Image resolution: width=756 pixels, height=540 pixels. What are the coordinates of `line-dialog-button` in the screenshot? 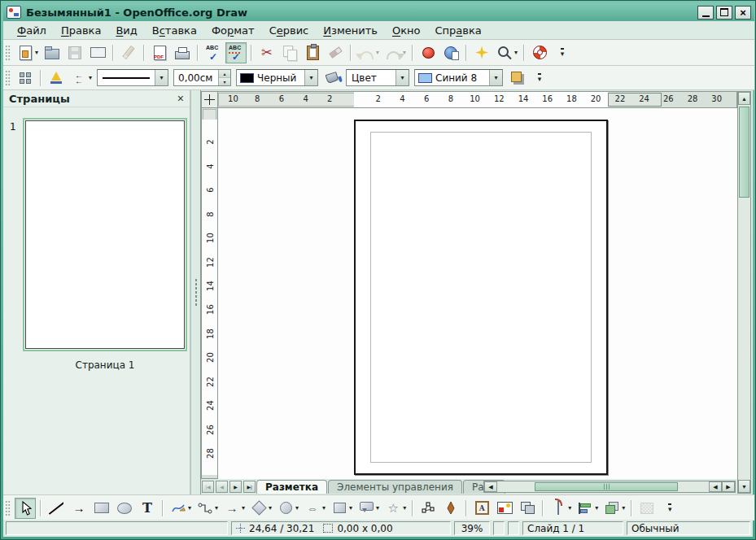 It's located at (56, 78).